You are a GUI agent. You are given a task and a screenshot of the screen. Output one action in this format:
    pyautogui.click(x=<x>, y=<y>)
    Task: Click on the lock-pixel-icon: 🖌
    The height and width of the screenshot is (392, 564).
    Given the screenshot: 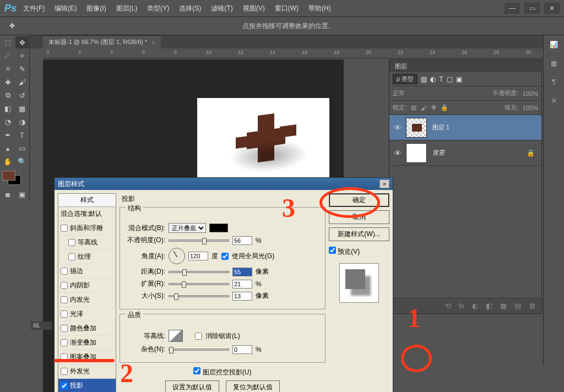 What is the action you would take?
    pyautogui.click(x=424, y=108)
    